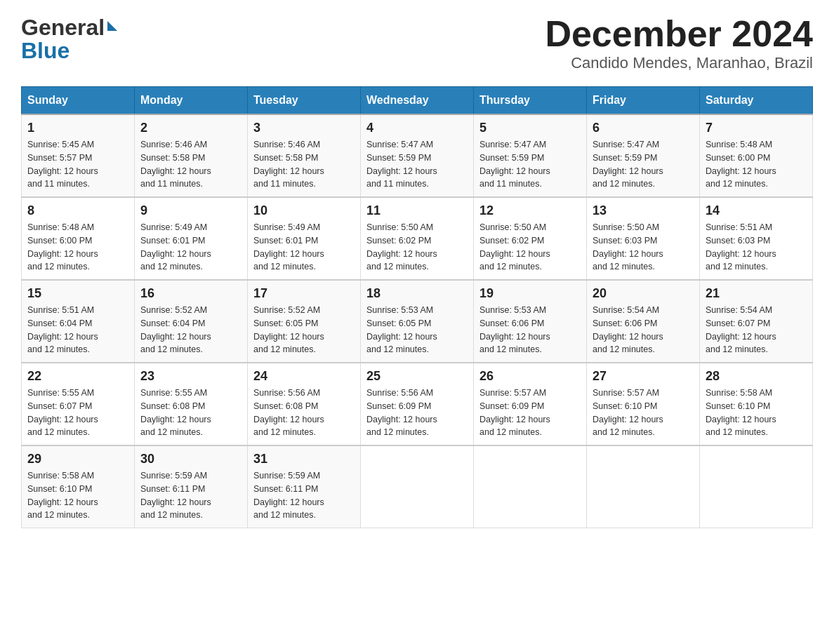 The width and height of the screenshot is (834, 644). I want to click on week-row-2: 8 Sunrise: 5:48 AMSunset: 6:00 PMDayligh…, so click(417, 239).